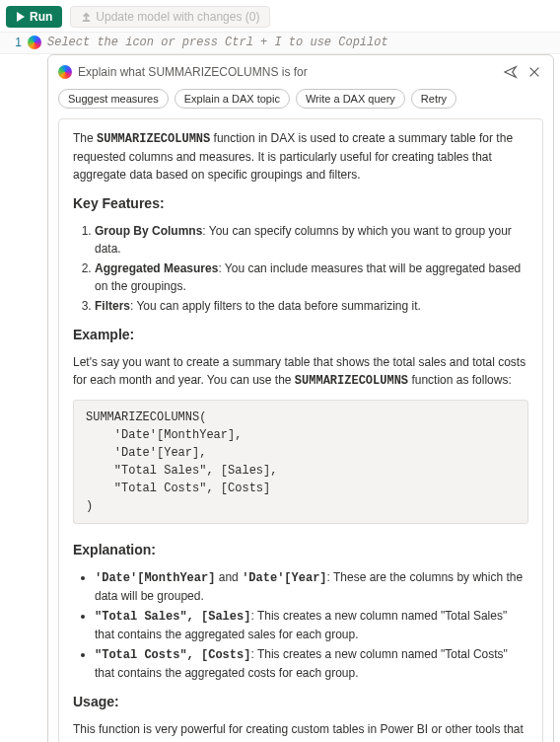 The width and height of the screenshot is (560, 742). Describe the element at coordinates (34, 17) in the screenshot. I see `run-button: Run` at that location.